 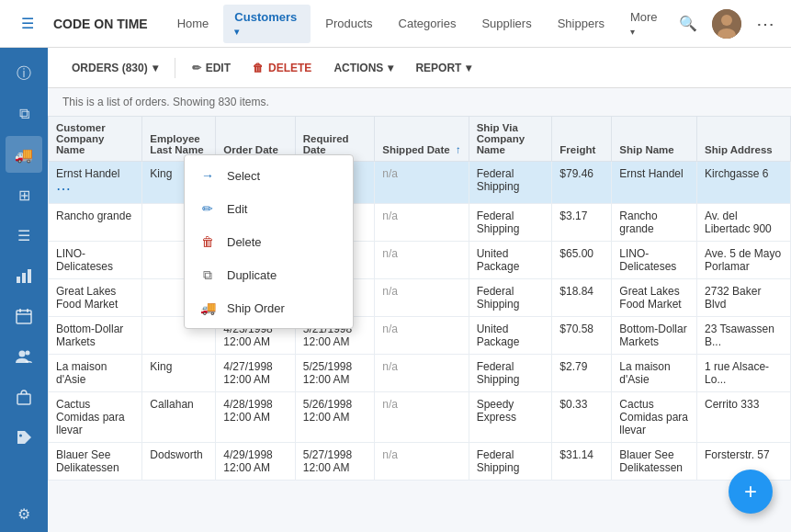 What do you see at coordinates (268, 275) in the screenshot?
I see `ctx-duplicate: ⧉ Duplicate` at bounding box center [268, 275].